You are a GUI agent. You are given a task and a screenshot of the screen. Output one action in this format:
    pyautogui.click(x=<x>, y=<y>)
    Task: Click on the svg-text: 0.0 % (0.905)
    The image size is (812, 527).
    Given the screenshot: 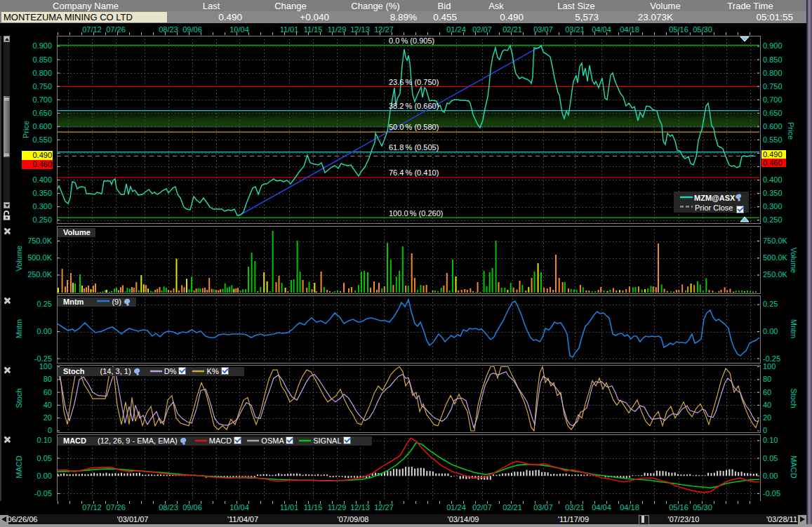 What is the action you would take?
    pyautogui.click(x=411, y=41)
    